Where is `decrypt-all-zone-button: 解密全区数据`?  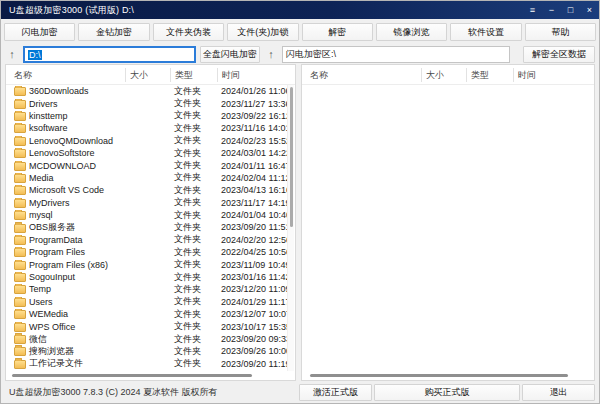 decrypt-all-zone-button: 解密全区数据 is located at coordinates (559, 54).